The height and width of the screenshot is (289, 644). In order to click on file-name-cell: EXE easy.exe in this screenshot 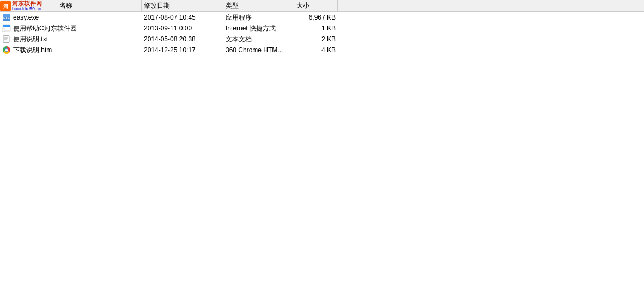, I will do `click(71, 17)`.